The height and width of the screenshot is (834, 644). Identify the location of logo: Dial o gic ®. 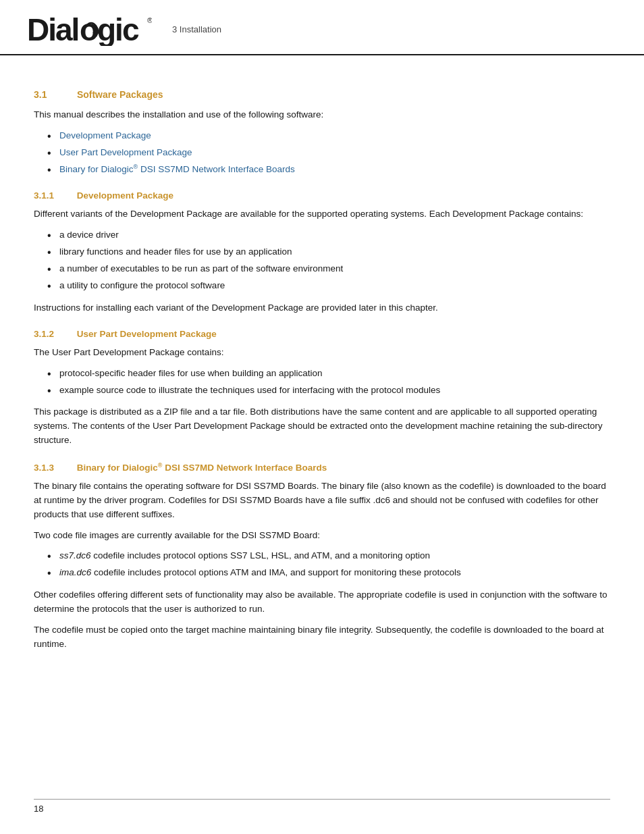
(89, 29).